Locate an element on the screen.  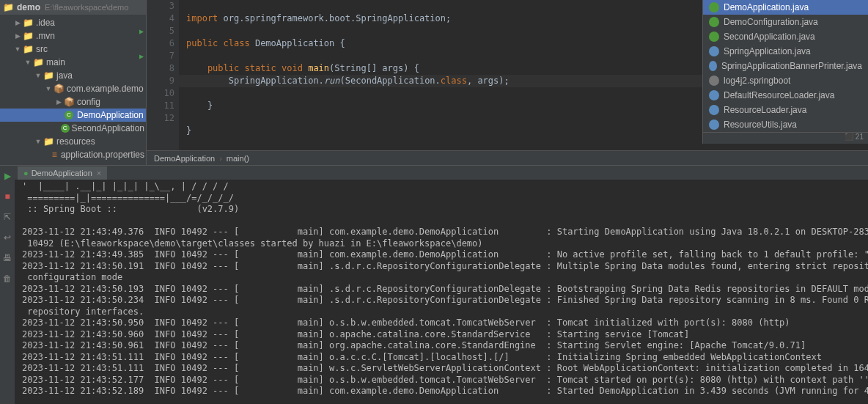
rerun-button: ▶ is located at coordinates (7, 176).